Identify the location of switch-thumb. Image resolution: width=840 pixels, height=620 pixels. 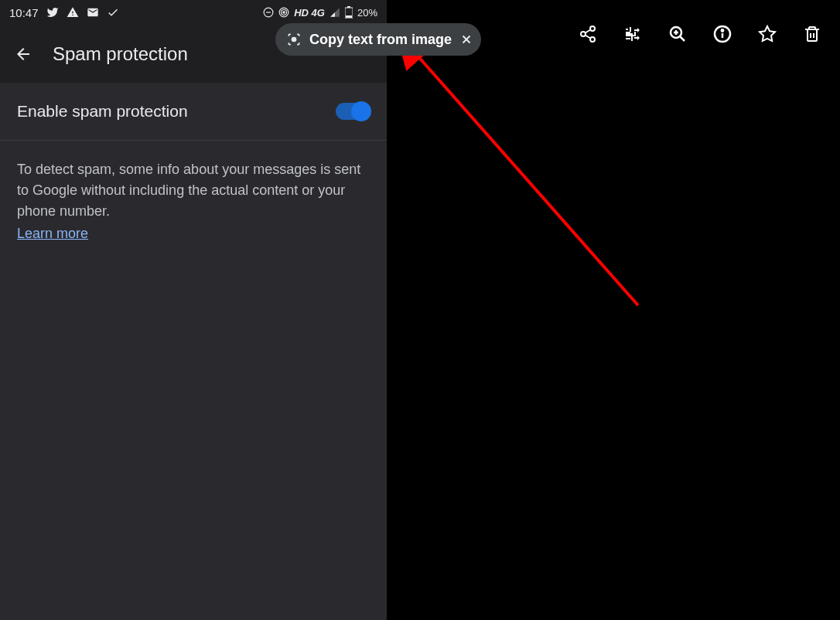
(361, 111).